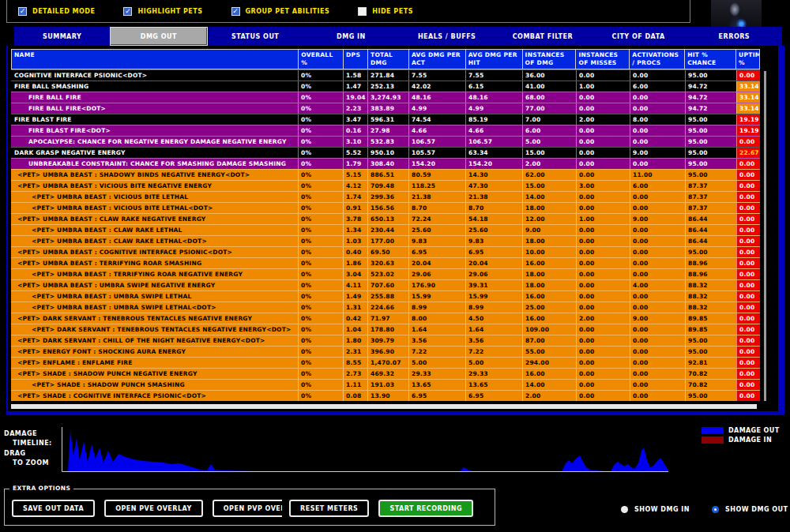 The width and height of the screenshot is (790, 532). Describe the element at coordinates (735, 36) in the screenshot. I see `tab-errors: ERRORS` at that location.